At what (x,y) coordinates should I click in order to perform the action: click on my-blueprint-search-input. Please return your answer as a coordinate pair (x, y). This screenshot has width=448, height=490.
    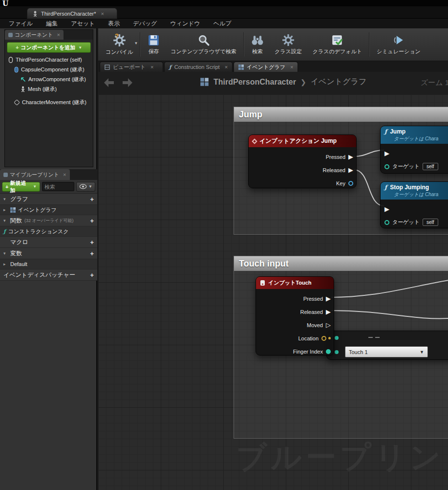
    Looking at the image, I should click on (58, 187).